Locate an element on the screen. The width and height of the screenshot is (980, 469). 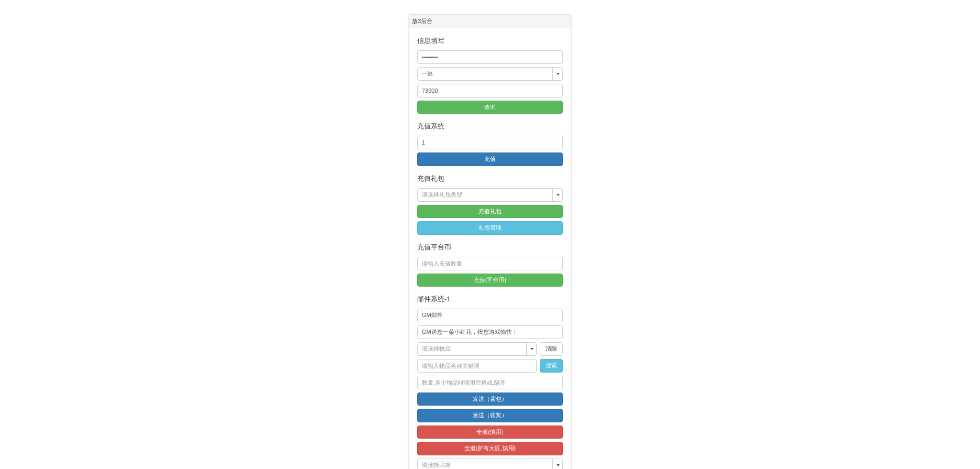
qq-input is located at coordinates (490, 91).